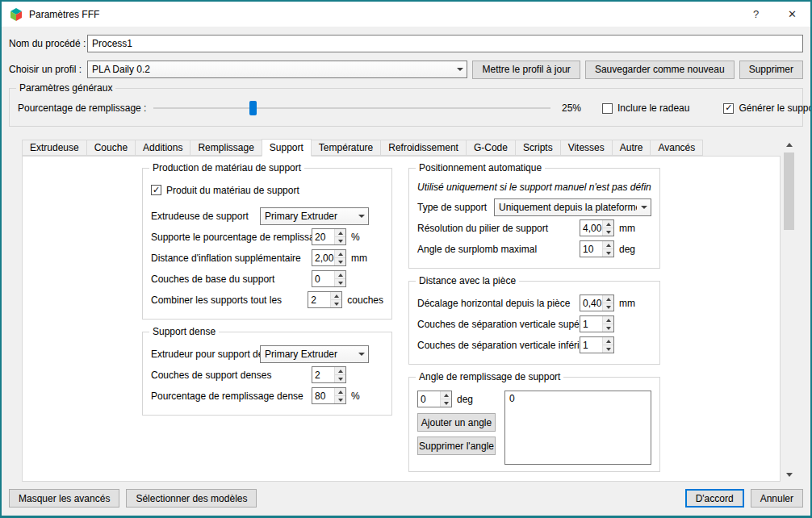 This screenshot has height=518, width=812. Describe the element at coordinates (86, 108) in the screenshot. I see `infill-percentage-label: Pourcentage de remplissage :` at that location.